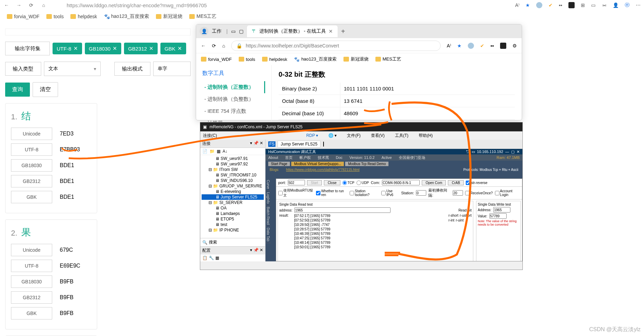 This screenshot has width=644, height=336. What do you see at coordinates (281, 6) in the screenshot?
I see `address-bar: https://www.lddgo.net/string/char-encode…` at bounding box center [281, 6].